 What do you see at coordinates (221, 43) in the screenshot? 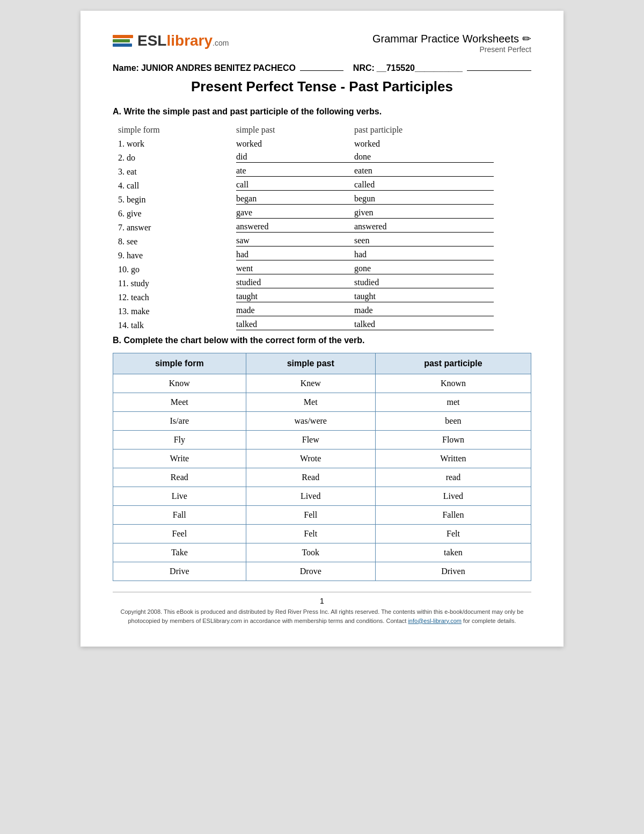
I see `logo-com: .com` at bounding box center [221, 43].